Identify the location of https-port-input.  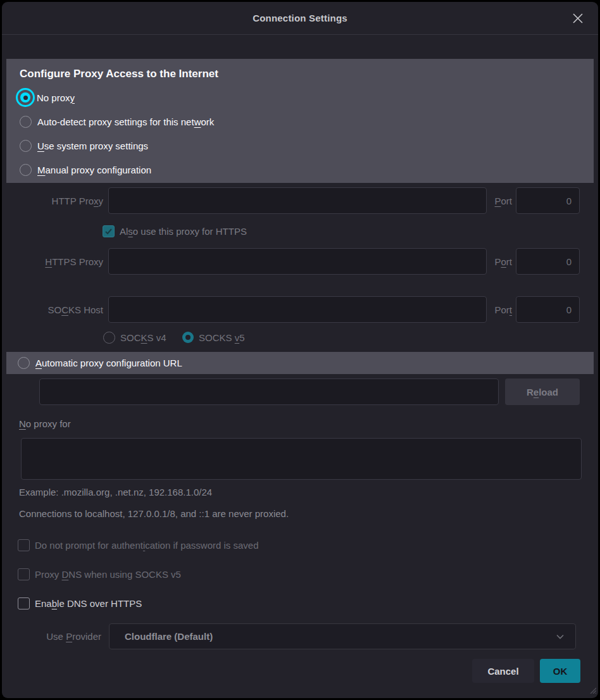
(548, 261).